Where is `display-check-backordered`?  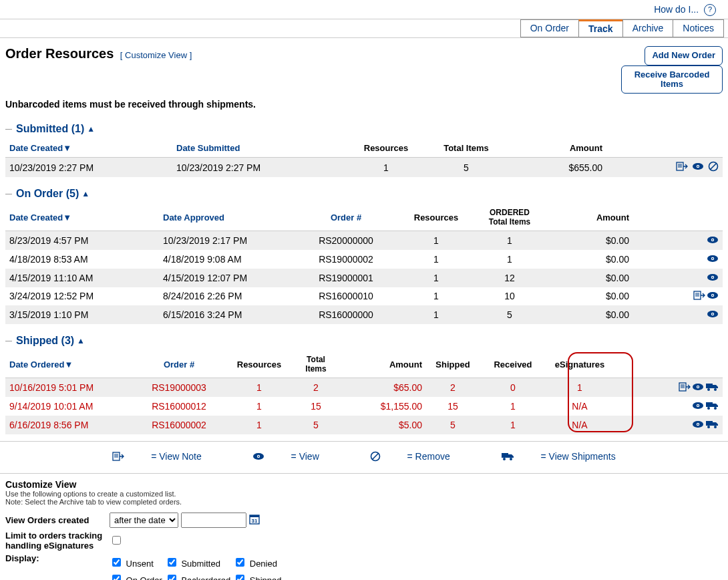
display-check-backordered is located at coordinates (172, 577).